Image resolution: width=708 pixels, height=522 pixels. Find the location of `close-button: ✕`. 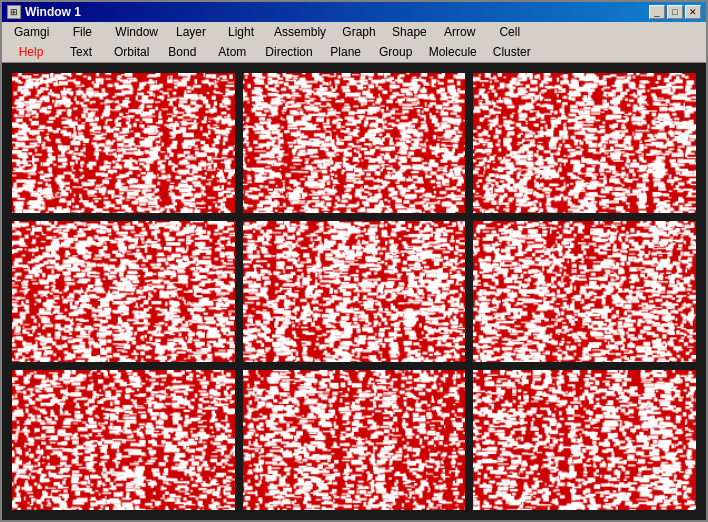

close-button: ✕ is located at coordinates (693, 12).